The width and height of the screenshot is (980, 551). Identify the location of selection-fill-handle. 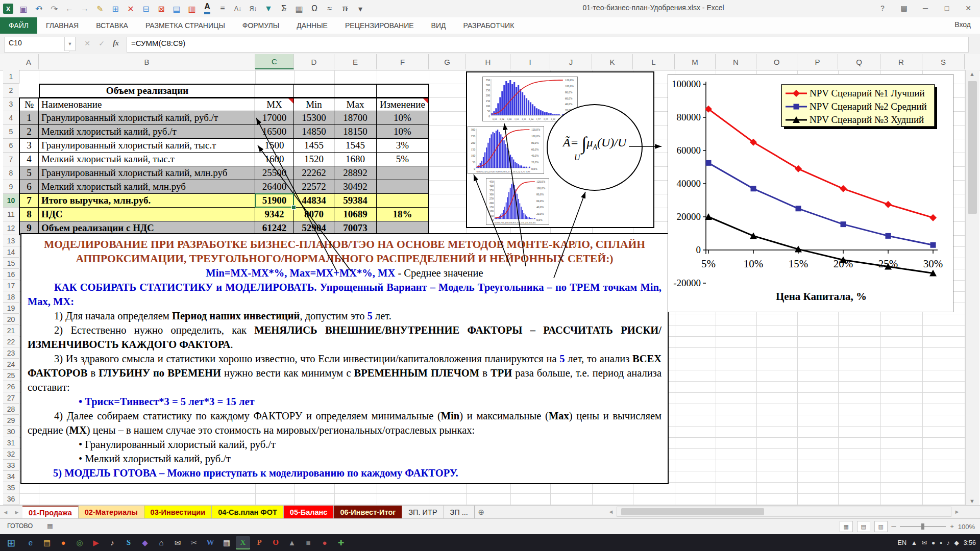
(294, 207).